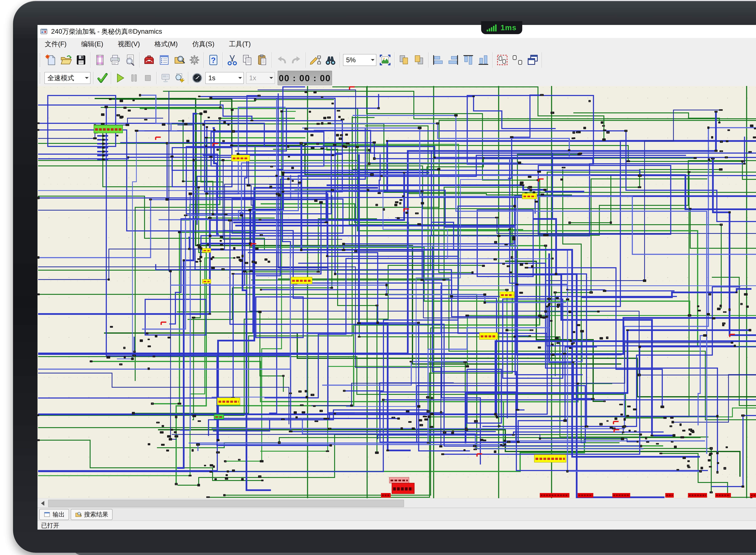 This screenshot has height=555, width=756. I want to click on align-bottom-button, so click(483, 60).